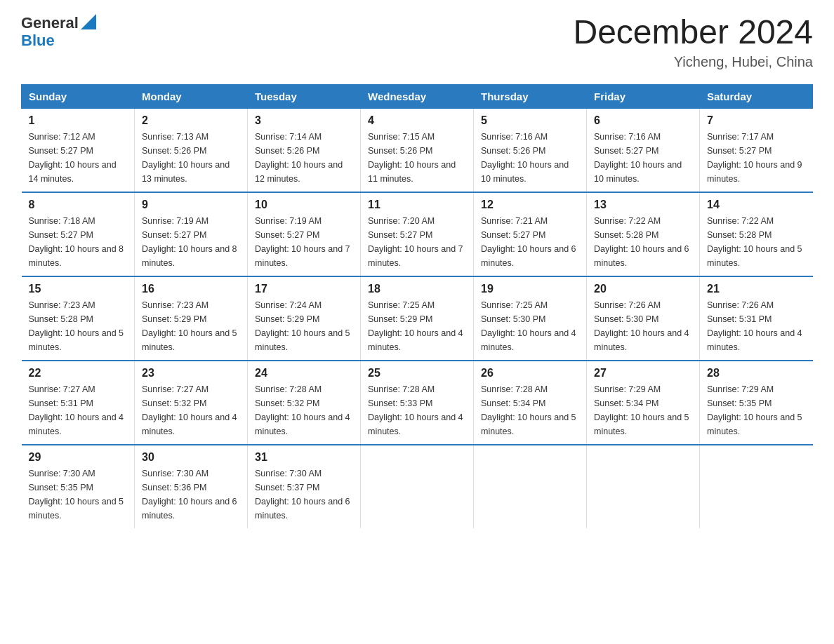  Describe the element at coordinates (304, 158) in the screenshot. I see `day-info: Sunrise: 7:14 AM Sunset: 5:26 PM Dayligh…` at that location.